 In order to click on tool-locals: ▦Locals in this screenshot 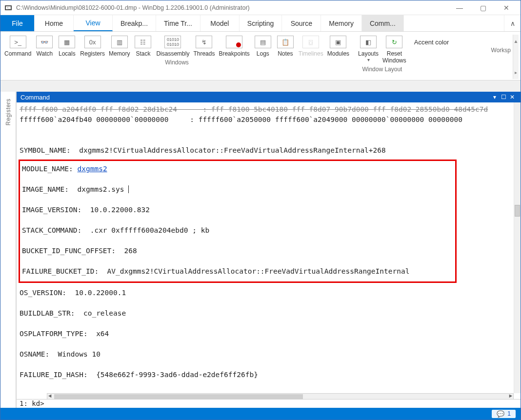, I will do `click(67, 46)`.